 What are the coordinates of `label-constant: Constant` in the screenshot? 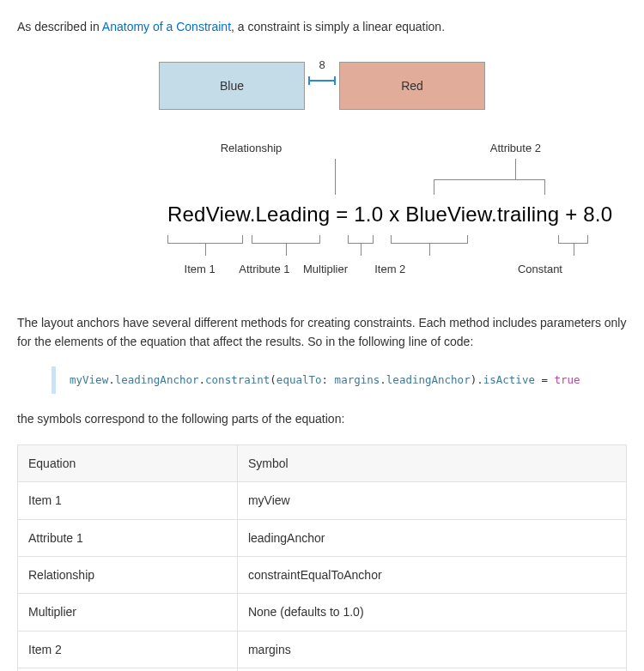 It's located at (495, 269).